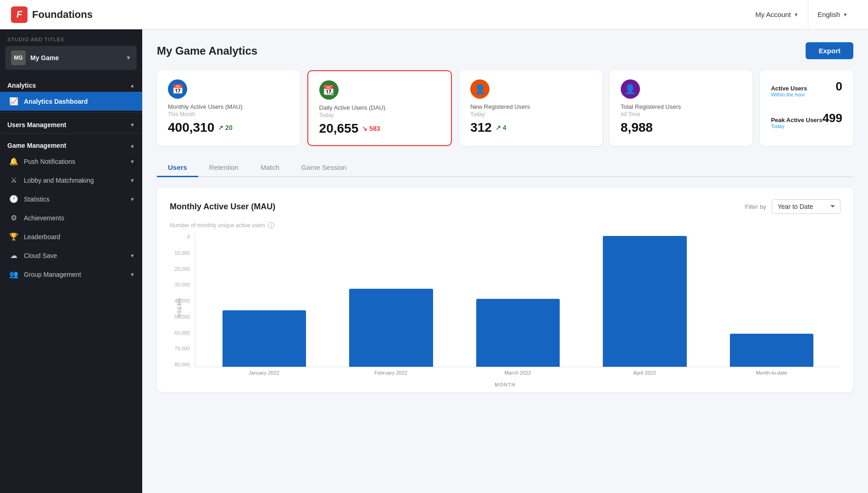  What do you see at coordinates (271, 225) in the screenshot?
I see `chart-info-icon: i` at bounding box center [271, 225].